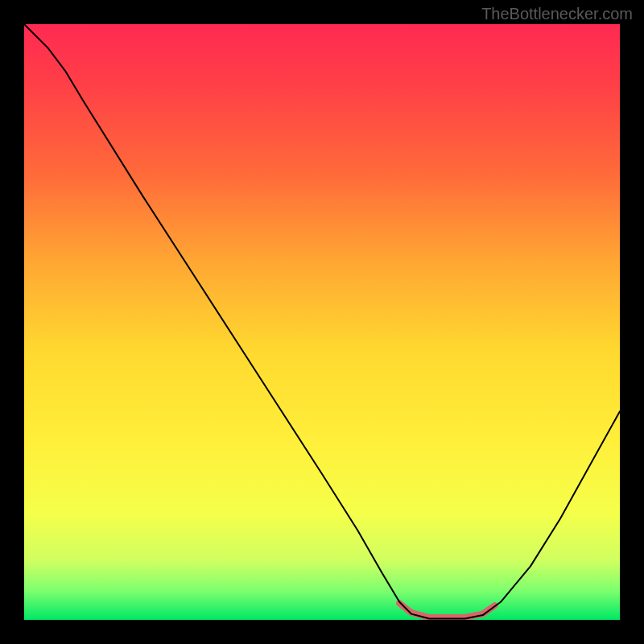 The width and height of the screenshot is (644, 644). What do you see at coordinates (557, 14) in the screenshot?
I see `watermark-text: TheBottlenecker.com` at bounding box center [557, 14].